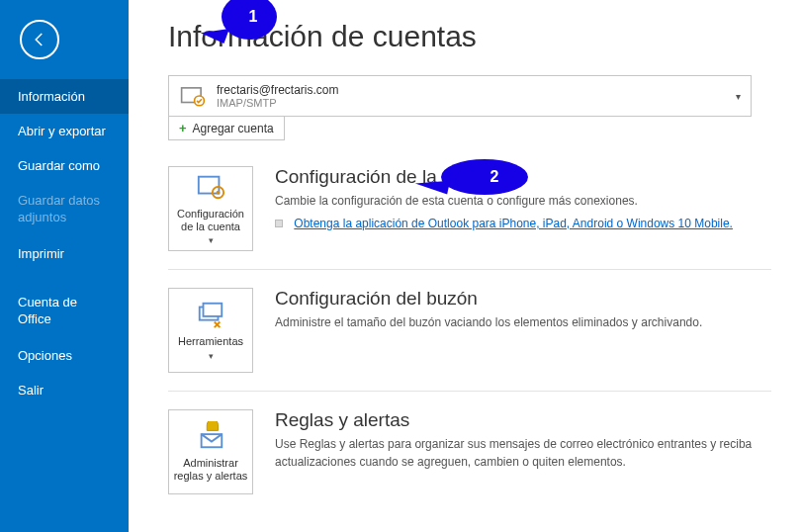 The height and width of the screenshot is (532, 801). What do you see at coordinates (470, 209) in the screenshot?
I see `section-account-config: Configuración de la cuenta ▾ Configuraci…` at bounding box center [470, 209].